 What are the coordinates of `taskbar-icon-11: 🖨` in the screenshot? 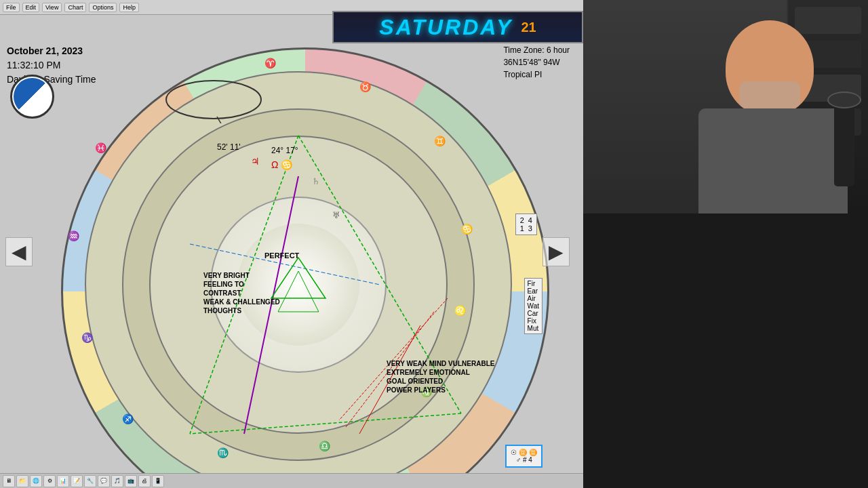 It's located at (144, 481).